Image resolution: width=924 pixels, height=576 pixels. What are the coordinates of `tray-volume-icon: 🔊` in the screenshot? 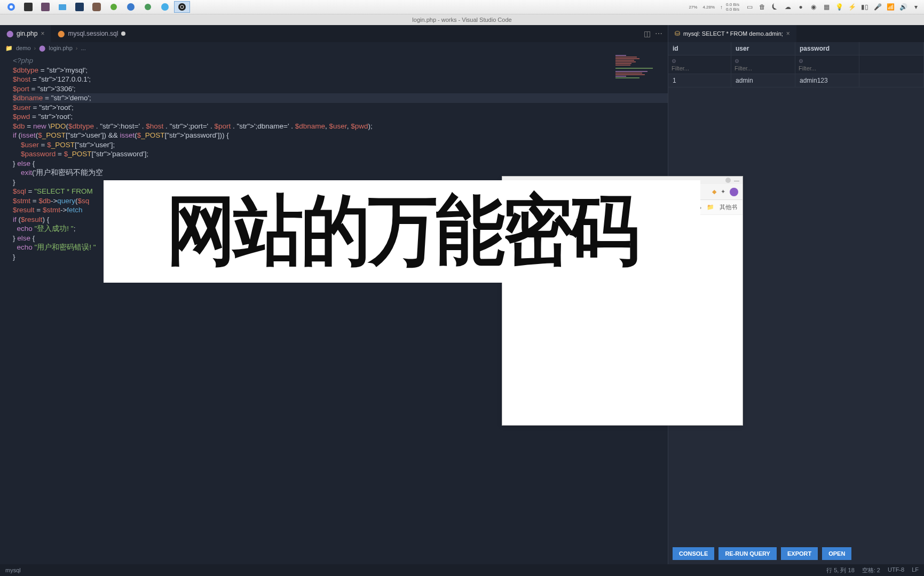 It's located at (903, 7).